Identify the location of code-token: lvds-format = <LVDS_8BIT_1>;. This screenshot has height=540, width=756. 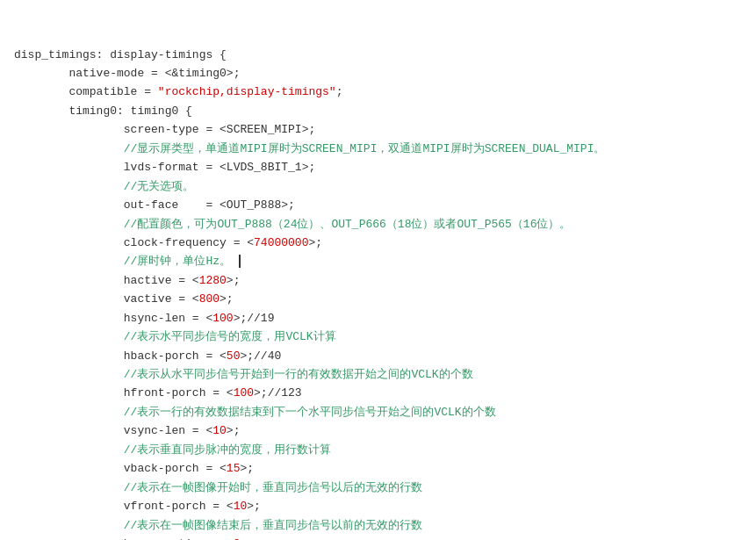
(165, 167).